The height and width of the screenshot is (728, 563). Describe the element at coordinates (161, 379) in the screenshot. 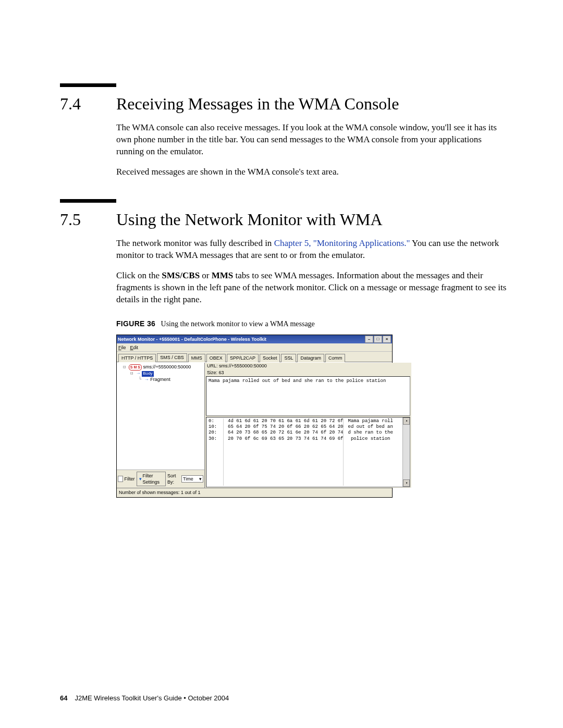

I see `tree-label: Fragment` at that location.